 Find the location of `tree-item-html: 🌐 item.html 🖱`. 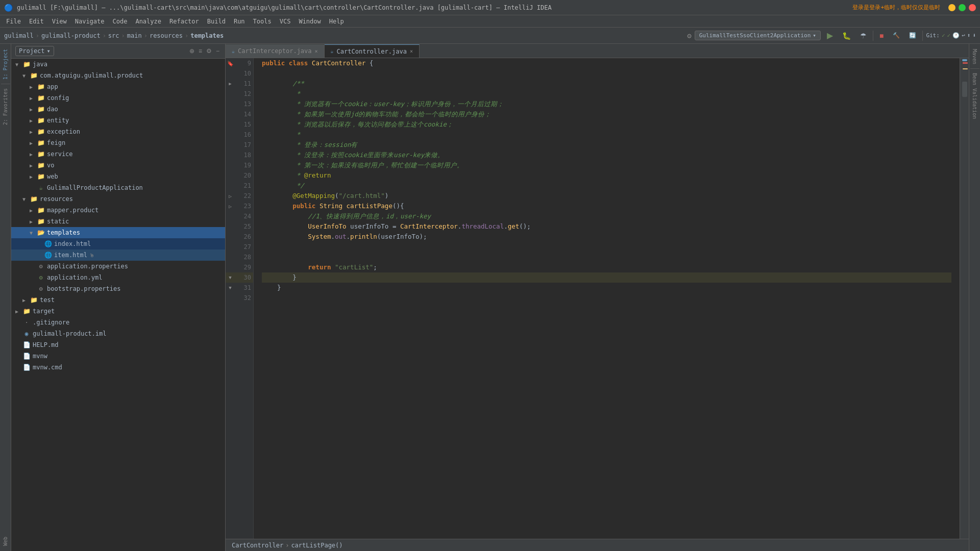

tree-item-html: 🌐 item.html 🖱 is located at coordinates (118, 255).